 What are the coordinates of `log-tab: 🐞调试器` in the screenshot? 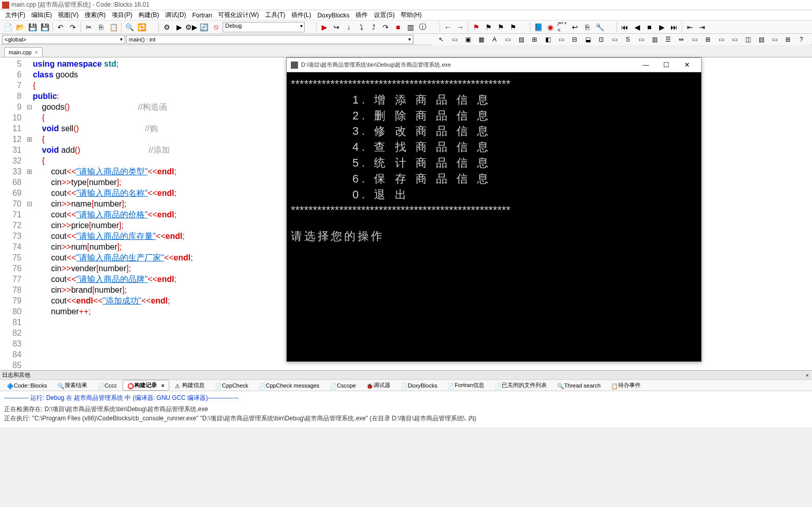 It's located at (379, 386).